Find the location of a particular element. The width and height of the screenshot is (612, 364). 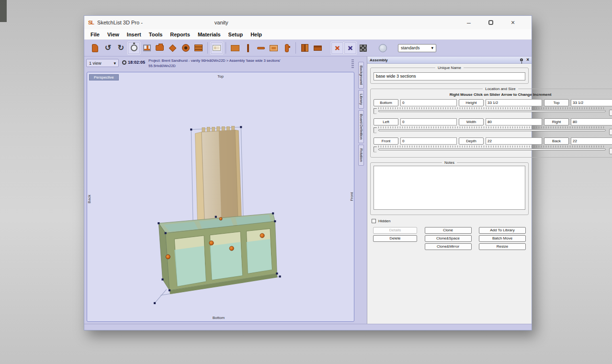

pin-icon is located at coordinates (521, 60).